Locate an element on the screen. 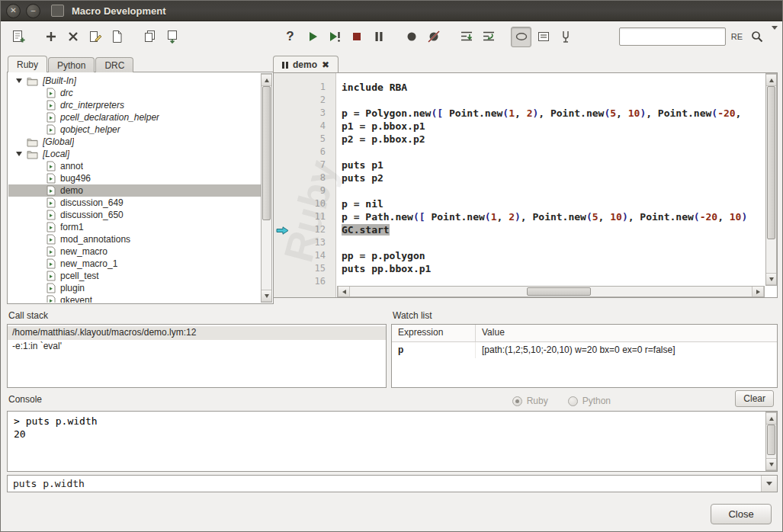  clear-breakpoints-button is located at coordinates (433, 37).